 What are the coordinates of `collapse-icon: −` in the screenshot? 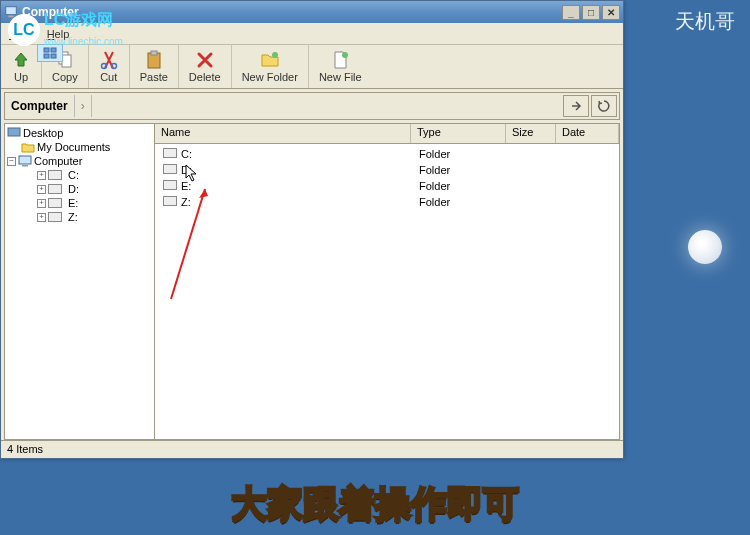 It's located at (12, 162).